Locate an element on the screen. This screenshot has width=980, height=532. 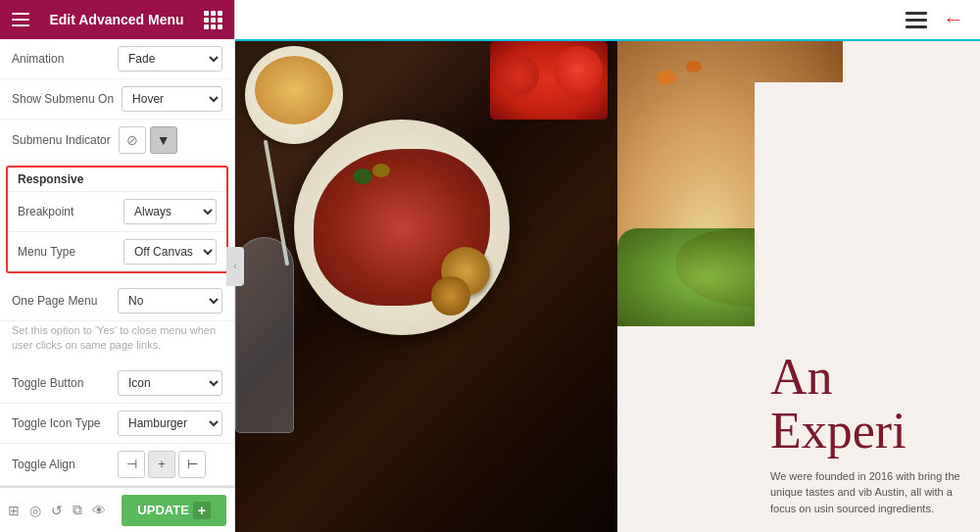
menu-type-select: Off Canvas Dropdown Fullscreen is located at coordinates (171, 252).